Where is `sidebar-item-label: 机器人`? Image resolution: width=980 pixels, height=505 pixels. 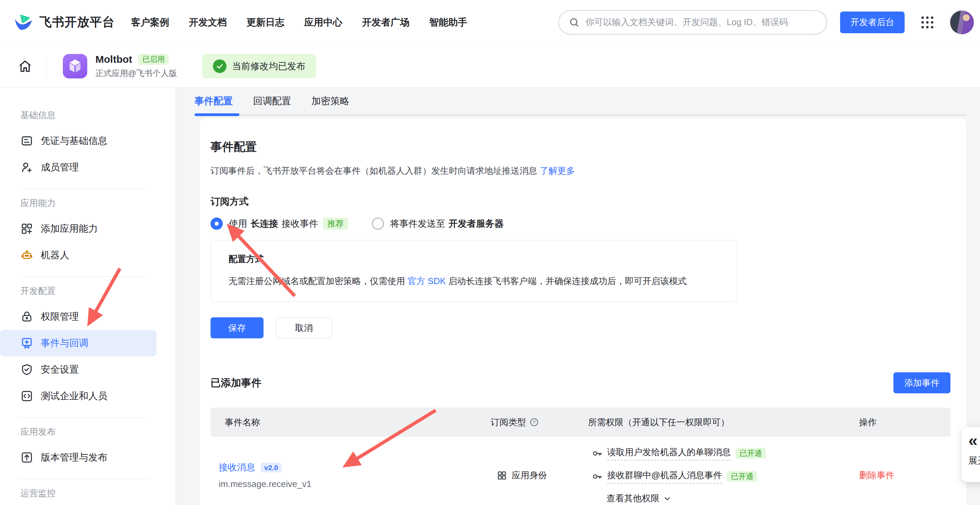 sidebar-item-label: 机器人 is located at coordinates (55, 255).